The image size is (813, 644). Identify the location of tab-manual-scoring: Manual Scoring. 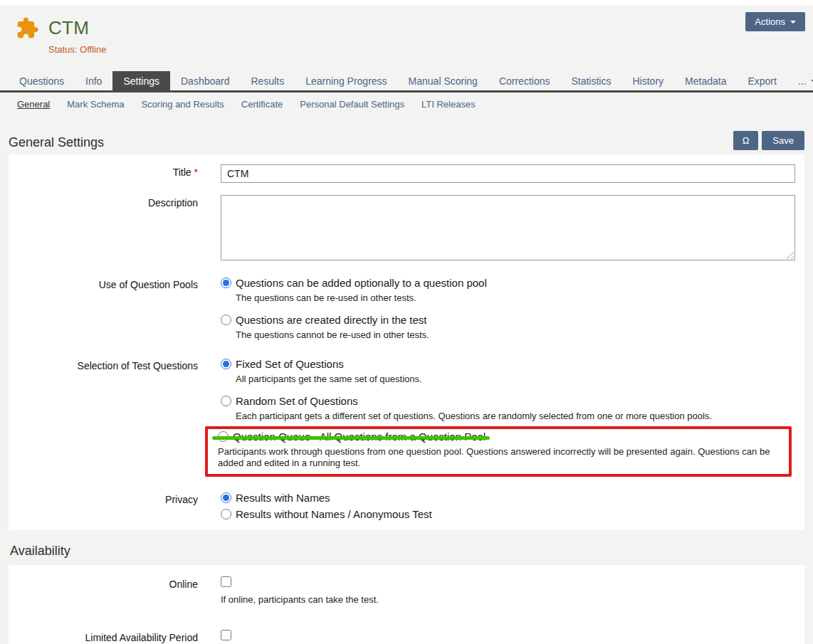
(443, 81).